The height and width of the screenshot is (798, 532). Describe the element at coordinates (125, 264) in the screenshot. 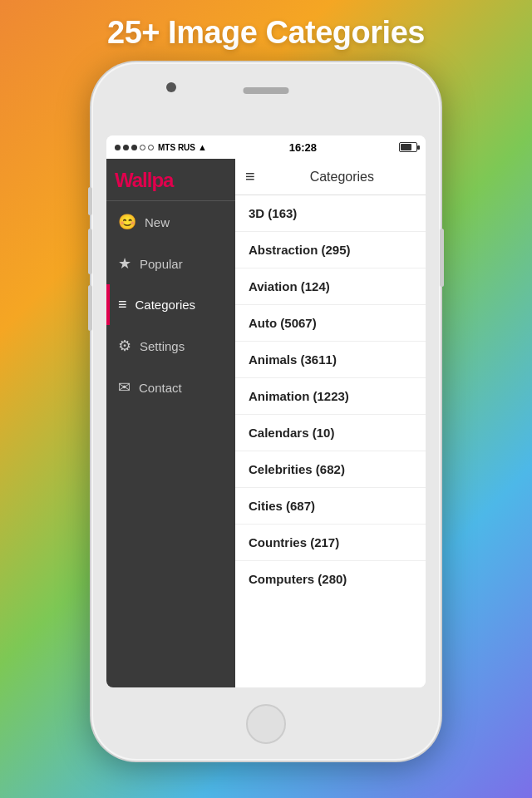

I see `popular-icon: ★` at that location.